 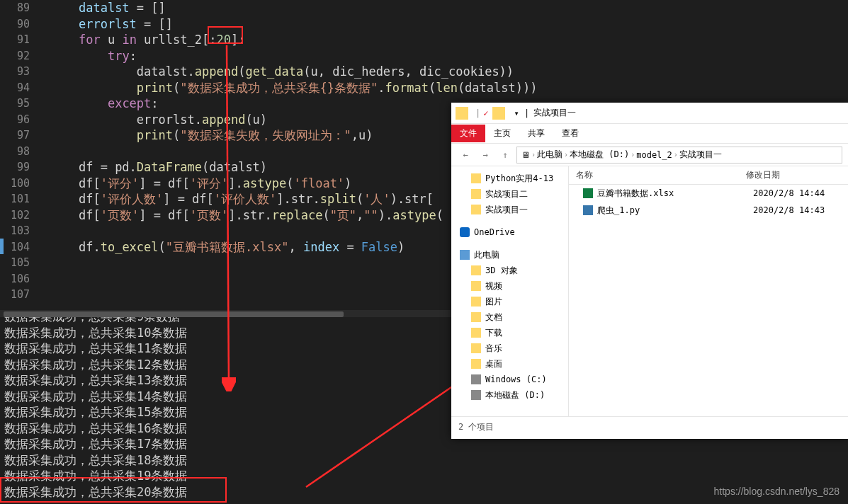 What do you see at coordinates (570, 133) in the screenshot?
I see `tab-view: 查看` at bounding box center [570, 133].